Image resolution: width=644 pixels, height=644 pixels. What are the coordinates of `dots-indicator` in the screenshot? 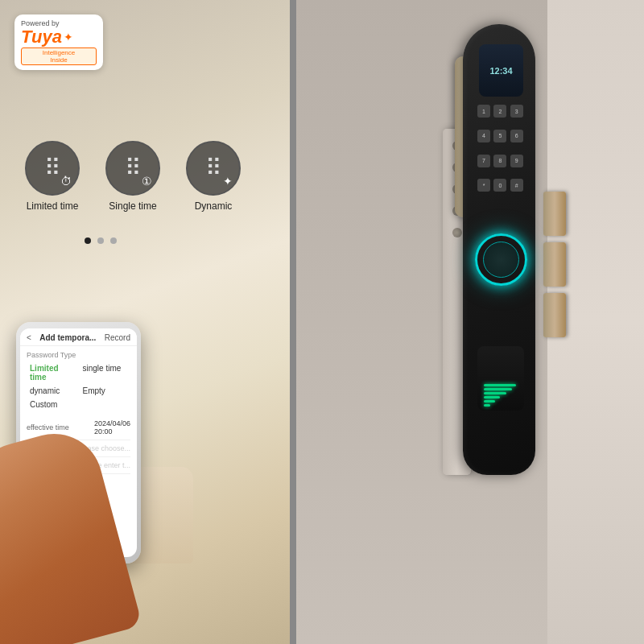 It's located at (101, 241).